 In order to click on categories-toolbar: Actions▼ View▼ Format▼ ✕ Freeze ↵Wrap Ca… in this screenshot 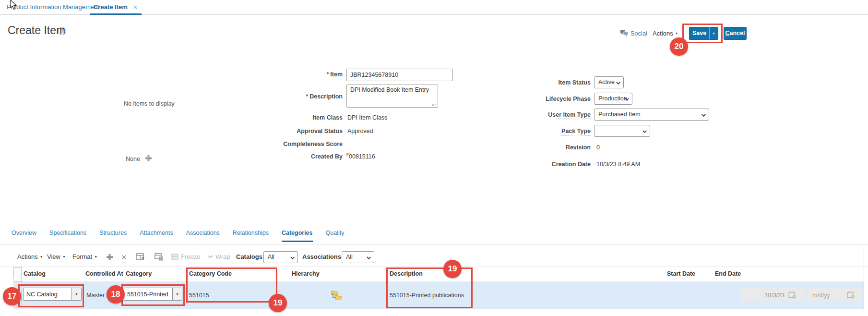, I will do `click(434, 257)`.